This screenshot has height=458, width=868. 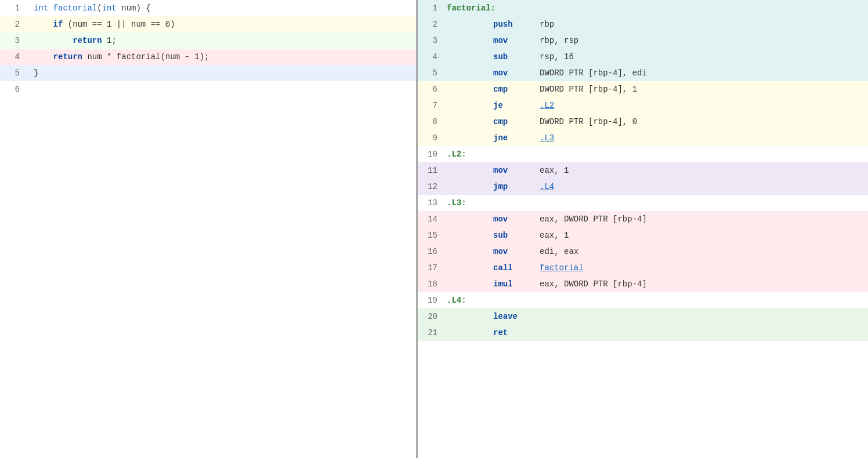 I want to click on asm-line-number: 9, so click(x=432, y=138).